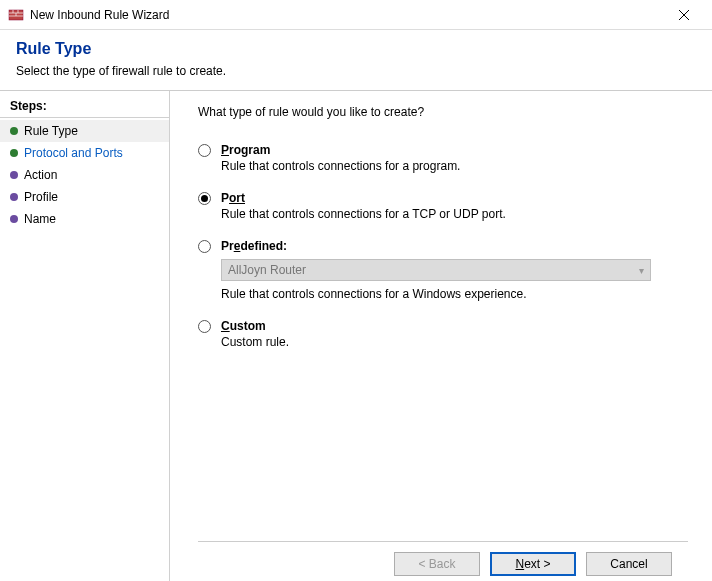 The image size is (712, 581). Describe the element at coordinates (356, 15) in the screenshot. I see `titlebar: New Inbound Rule Wizard` at that location.